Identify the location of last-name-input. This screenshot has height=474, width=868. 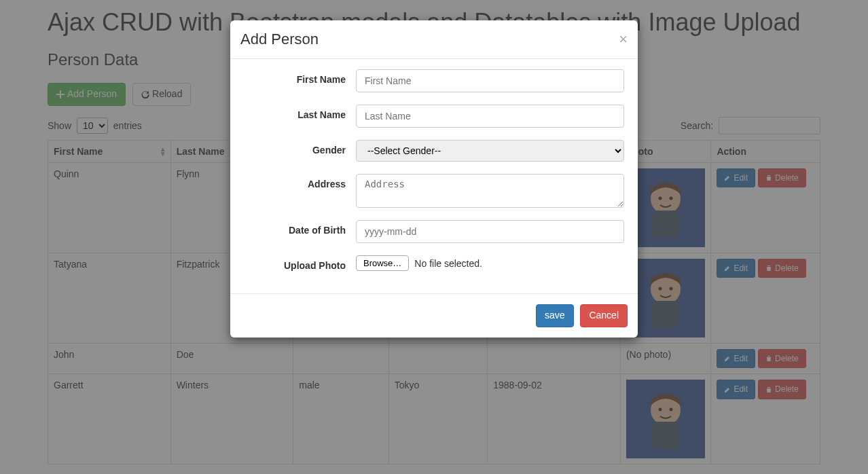
(490, 116).